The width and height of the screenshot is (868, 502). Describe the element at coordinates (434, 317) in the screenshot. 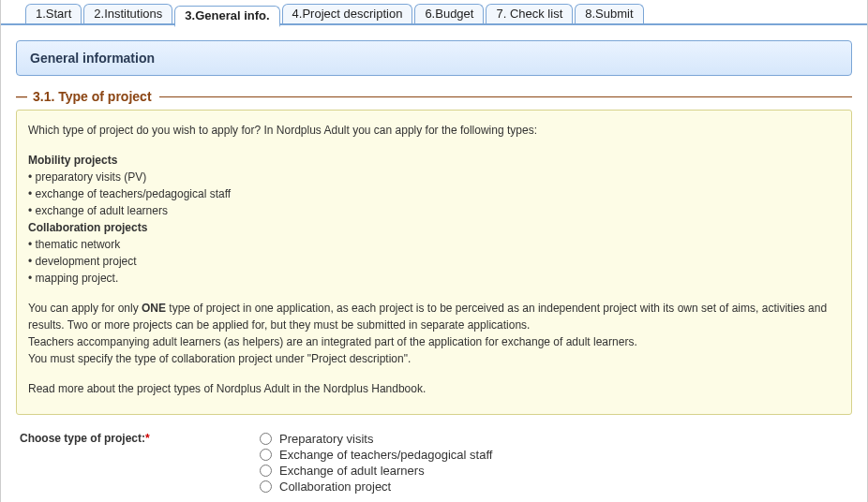

I see `info-one-line: You can apply for only ONE type of proje…` at that location.